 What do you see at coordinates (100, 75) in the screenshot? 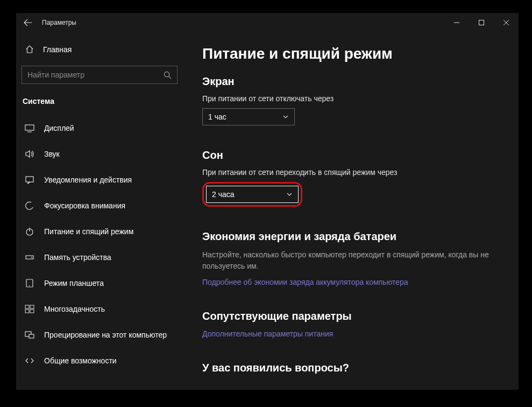
I see `search-box` at bounding box center [100, 75].